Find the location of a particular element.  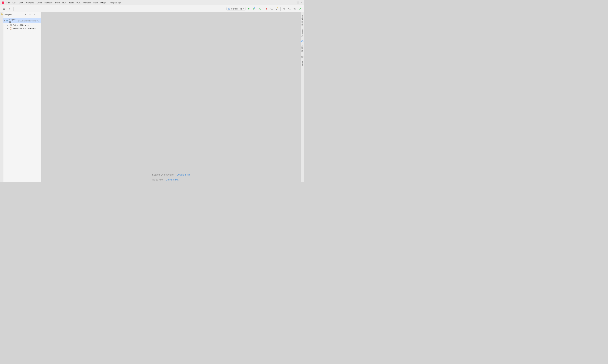

menu-navigate: Navigate is located at coordinates (30, 3).